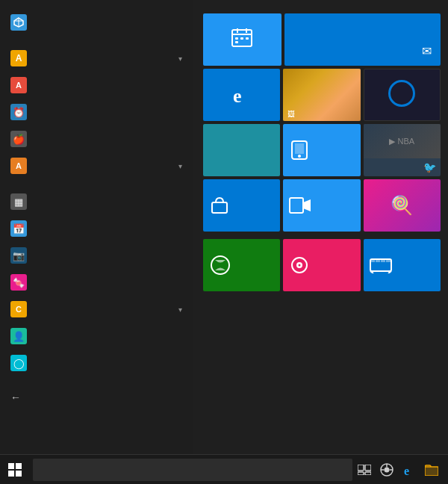 This screenshot has width=448, height=484. What do you see at coordinates (291, 114) in the screenshot?
I see `photos-icon: 🖼` at bounding box center [291, 114].